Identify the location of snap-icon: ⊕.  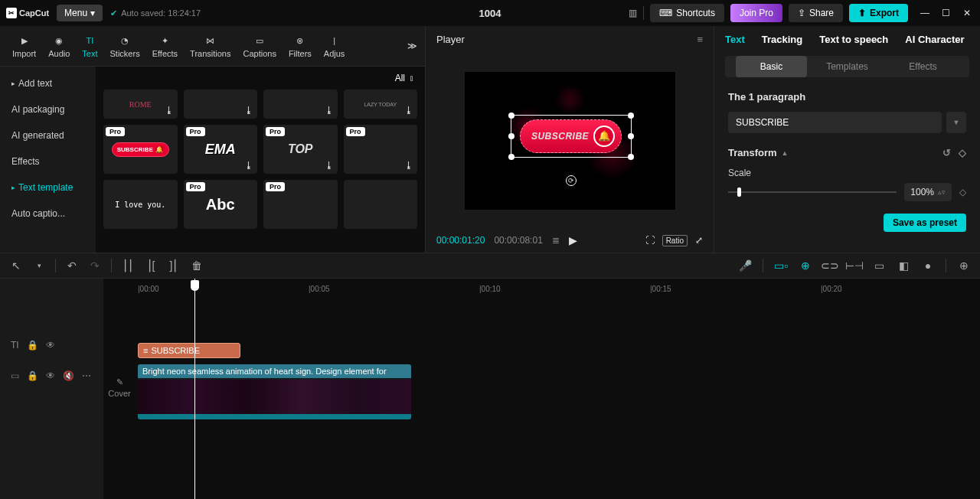
(805, 266).